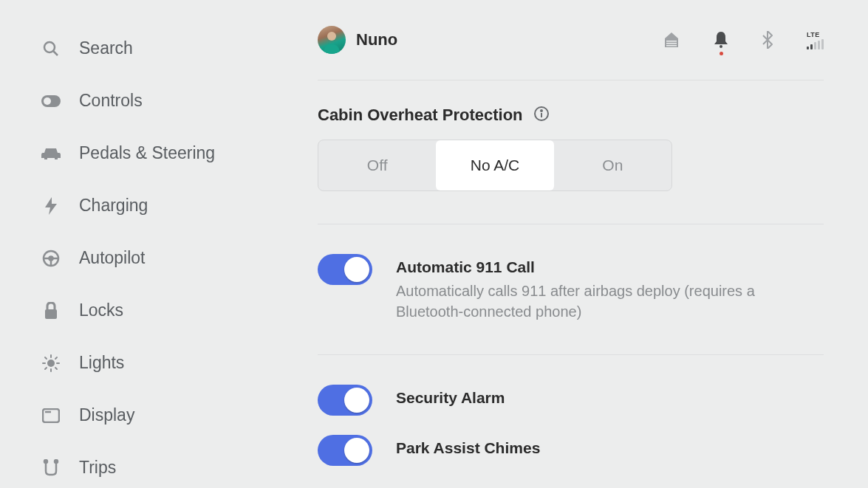 The width and height of the screenshot is (868, 488). I want to click on cabin-overheat-section: Cabin Overheat Protection Off No A/C On, so click(570, 136).